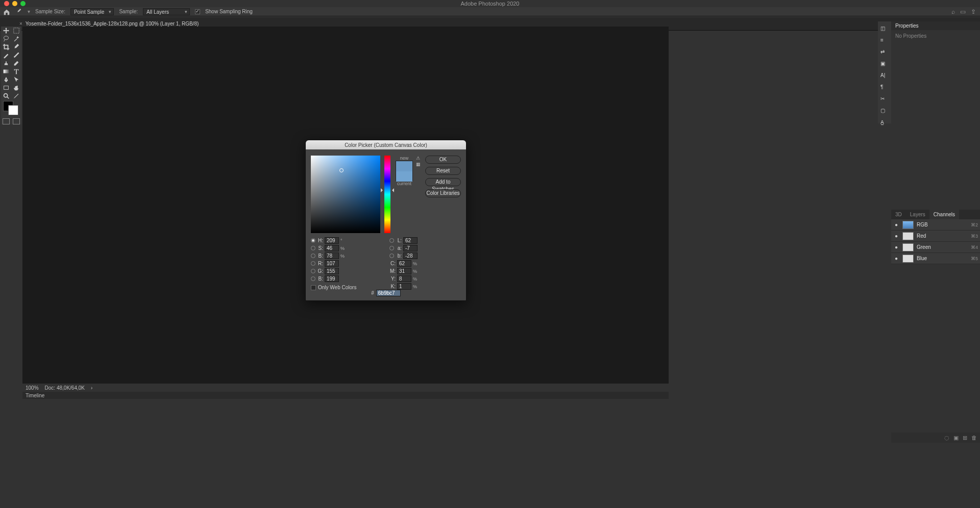  What do you see at coordinates (974, 438) in the screenshot?
I see `delete-channel-icon: 🗑` at bounding box center [974, 438].